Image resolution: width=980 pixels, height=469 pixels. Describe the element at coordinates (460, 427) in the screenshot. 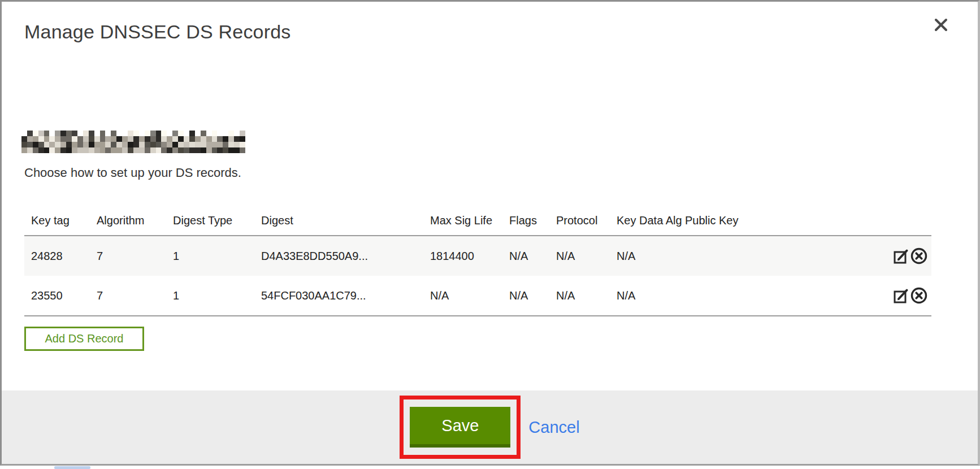

I see `save-button: Save` at that location.